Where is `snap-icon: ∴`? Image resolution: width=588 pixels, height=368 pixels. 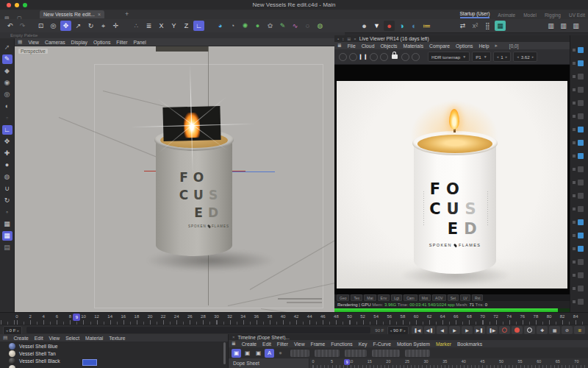
snap-icon: ∴ is located at coordinates (137, 26).